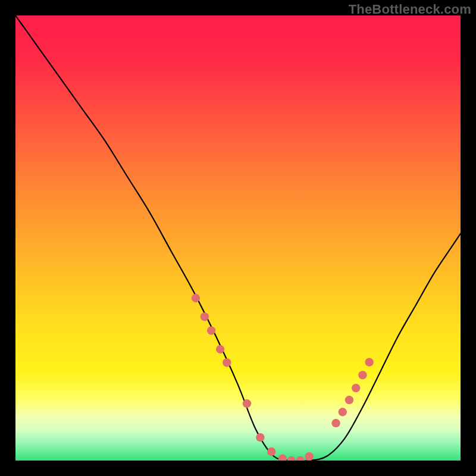 This screenshot has height=476, width=476. What do you see at coordinates (410, 10) in the screenshot?
I see `watermark-text: TheBottleneck.com` at bounding box center [410, 10].